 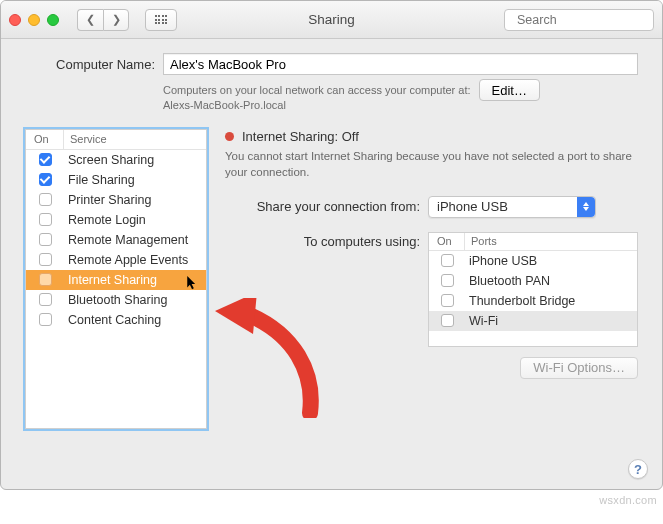 I want to click on show-all-button, so click(x=161, y=20).